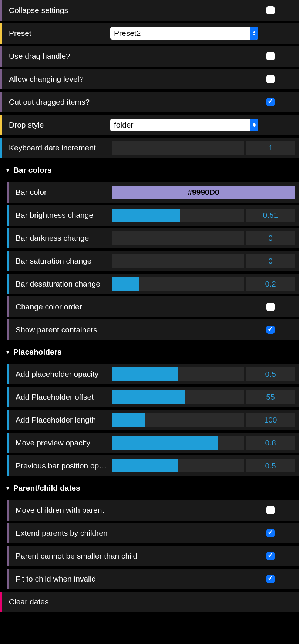 This screenshot has width=299, height=644. What do you see at coordinates (271, 56) in the screenshot?
I see `use-drag-handle-checkbox` at bounding box center [271, 56].